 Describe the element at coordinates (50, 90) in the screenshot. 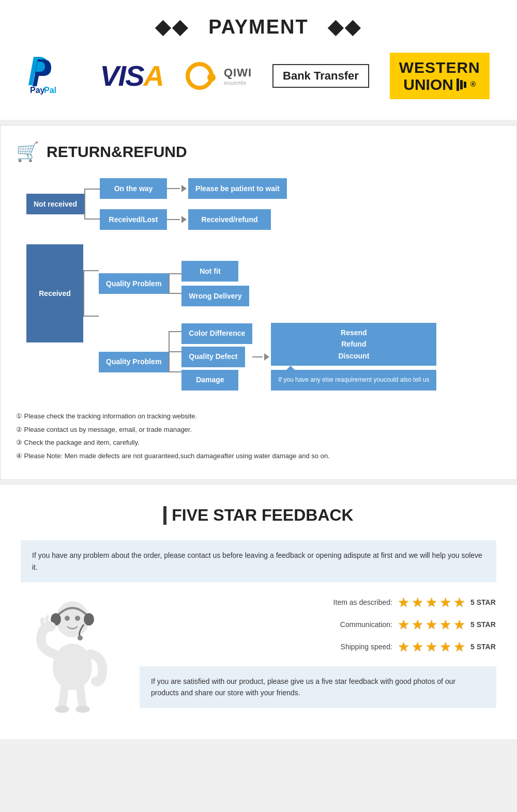

I see `svg-text: Pal` at that location.